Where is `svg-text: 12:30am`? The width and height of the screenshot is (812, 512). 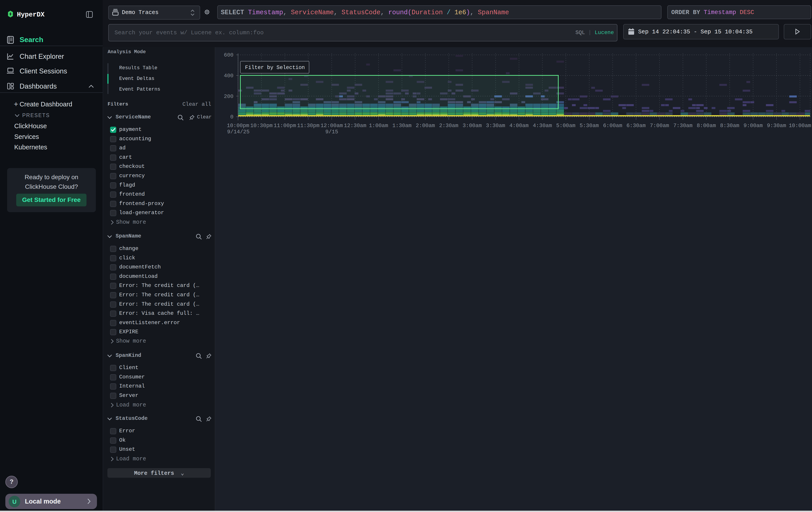
svg-text: 12:30am is located at coordinates (355, 126).